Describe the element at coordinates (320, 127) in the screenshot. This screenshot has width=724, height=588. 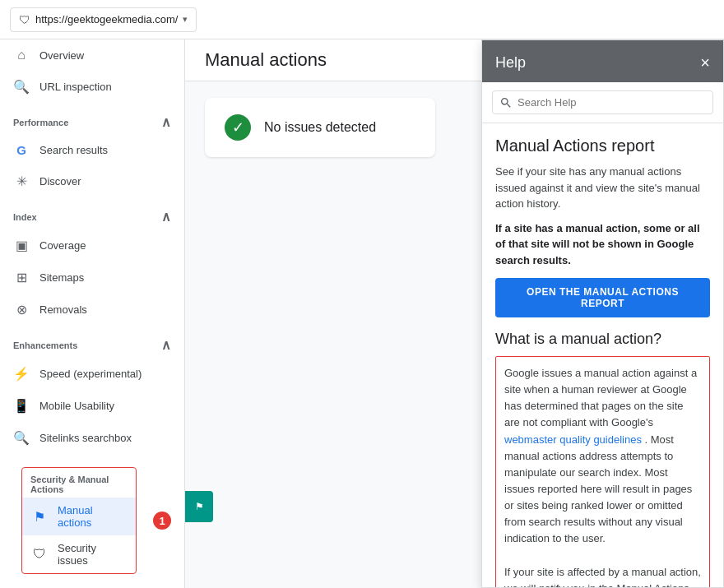
I see `no-issues-card: ✓ No issues detected` at that location.